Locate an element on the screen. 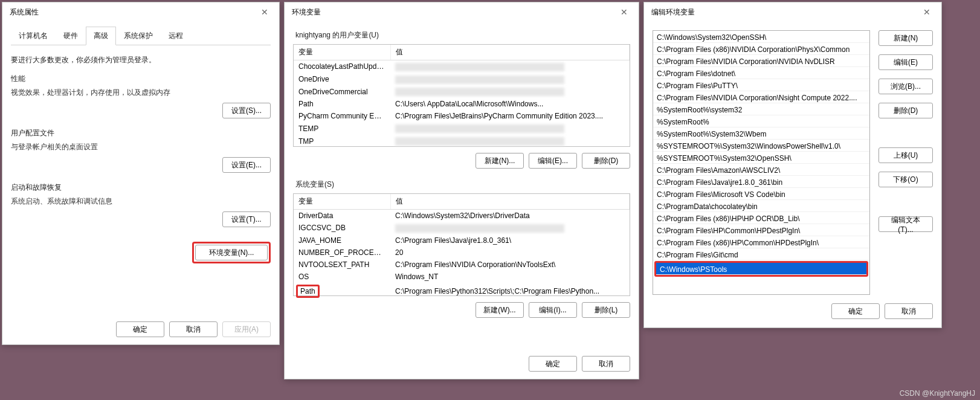 The image size is (980, 400). browse-button: 浏览(B)... is located at coordinates (906, 86).